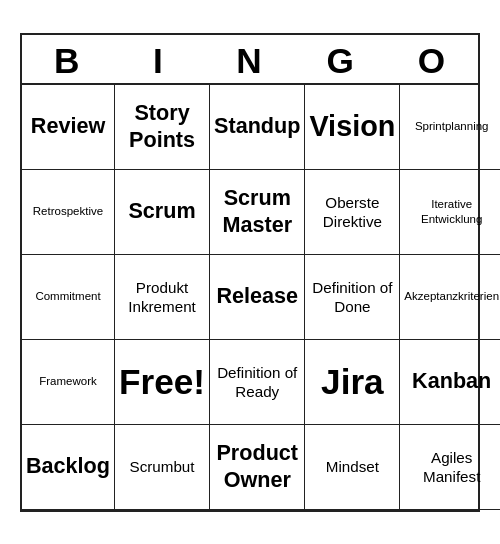 This screenshot has width=500, height=544. What do you see at coordinates (352, 297) in the screenshot?
I see `cell-text: Definition of Done` at bounding box center [352, 297].